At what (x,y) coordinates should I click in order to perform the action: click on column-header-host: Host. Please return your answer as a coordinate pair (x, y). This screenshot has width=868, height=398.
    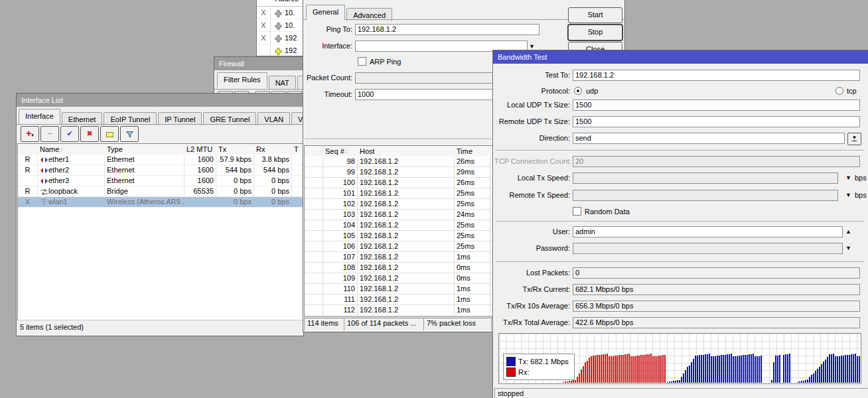
    Looking at the image, I should click on (409, 151).